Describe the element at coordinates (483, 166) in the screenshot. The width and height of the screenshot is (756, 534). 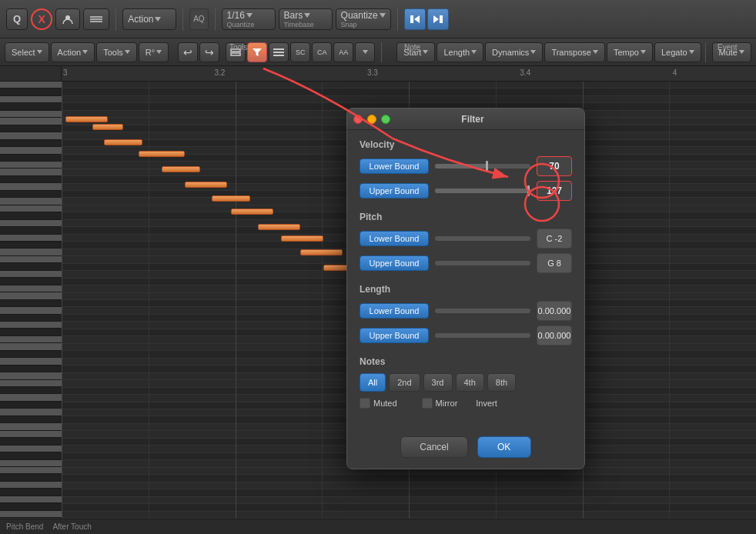
I see `velocity-lower-slider` at that location.